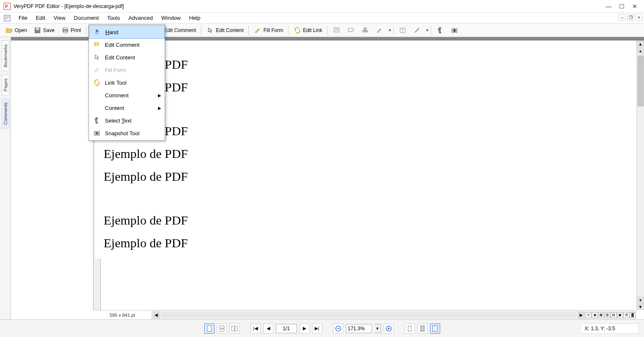 This screenshot has width=644, height=337. I want to click on drawing-dropdown-button: ▼, so click(389, 30).